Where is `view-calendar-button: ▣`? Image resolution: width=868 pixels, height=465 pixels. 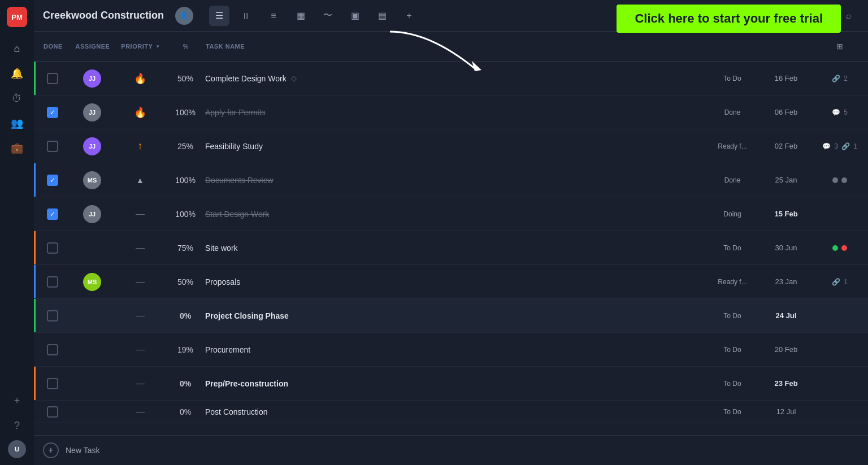
view-calendar-button: ▣ is located at coordinates (355, 16).